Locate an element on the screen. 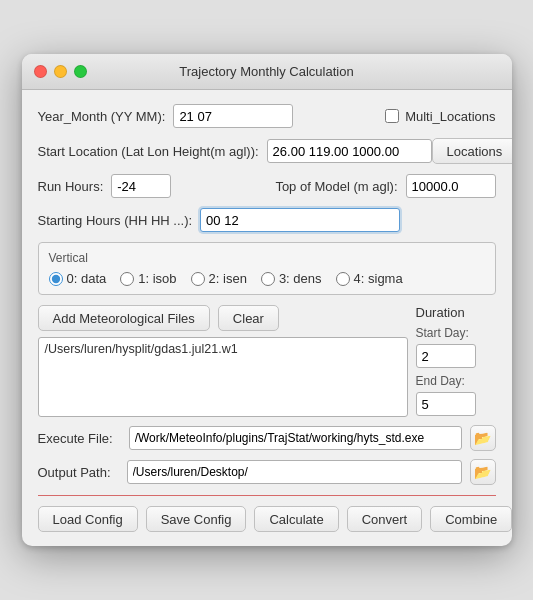  year-month-input is located at coordinates (233, 116).